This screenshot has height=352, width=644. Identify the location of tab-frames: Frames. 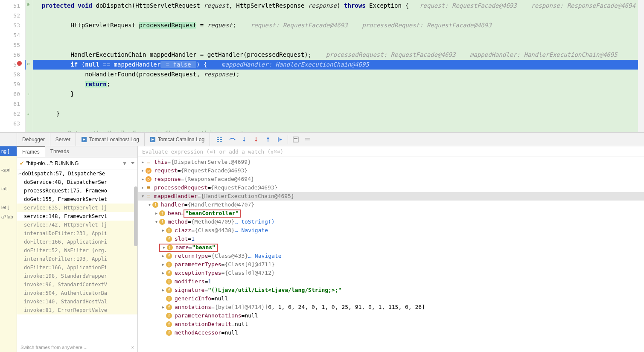
(31, 152).